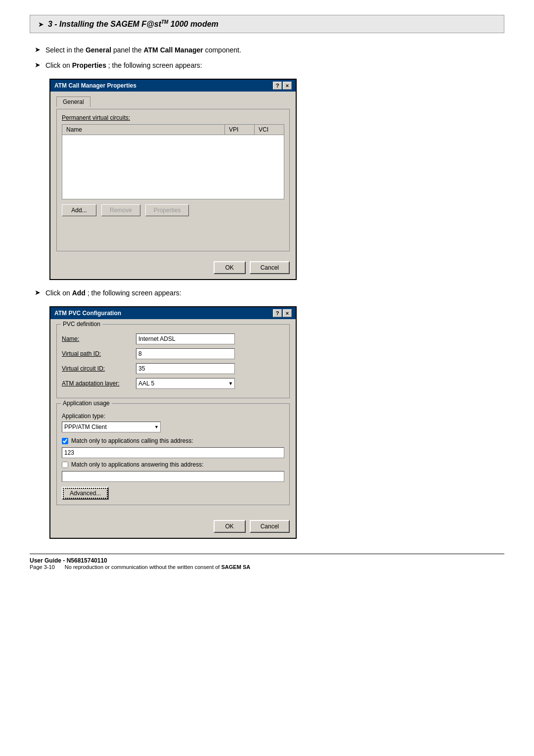 This screenshot has height=756, width=534. Describe the element at coordinates (82, 324) in the screenshot. I see `pvc-group-legend: PVC definition` at that location.